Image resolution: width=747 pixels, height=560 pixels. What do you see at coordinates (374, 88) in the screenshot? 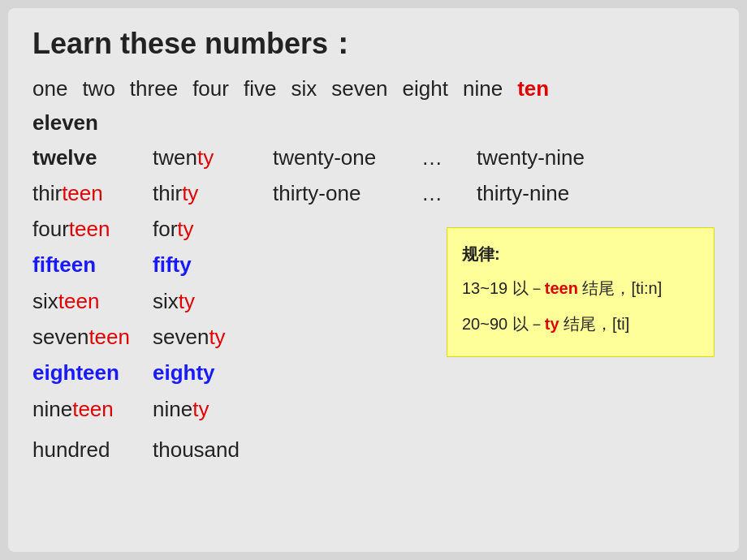
I see `row-1: one two three four five six seven eight …` at bounding box center [374, 88].